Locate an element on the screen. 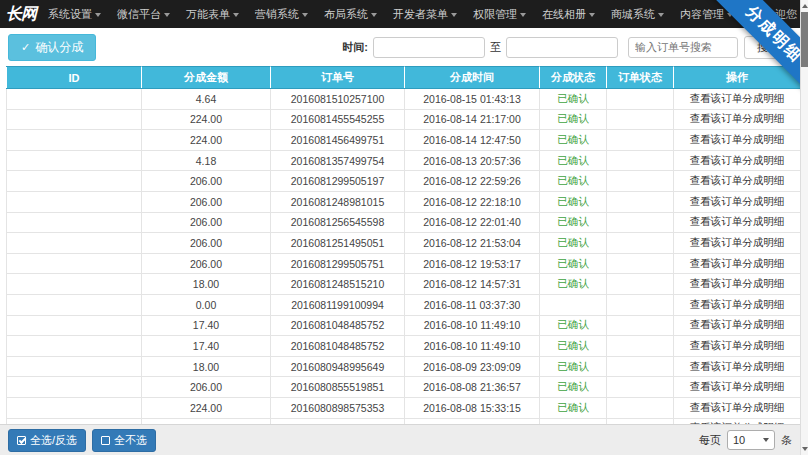 Image resolution: width=808 pixels, height=455 pixels. time-from-input is located at coordinates (429, 48).